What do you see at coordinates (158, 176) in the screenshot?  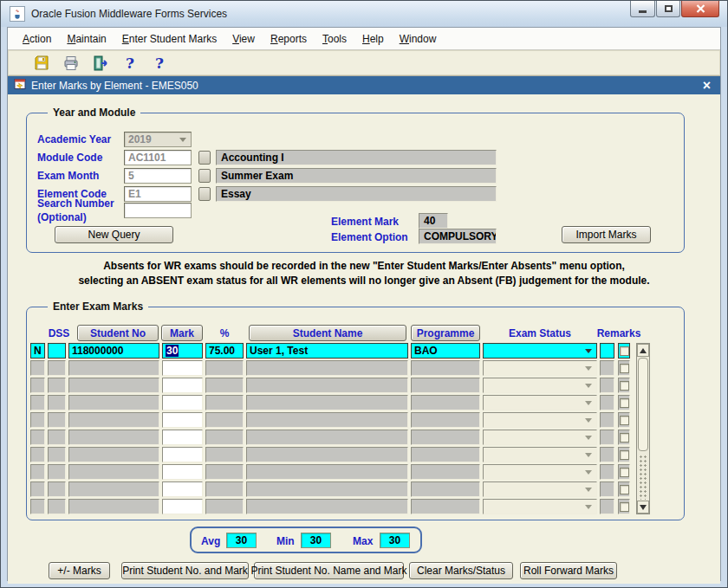 I see `exam-month-input: 5` at bounding box center [158, 176].